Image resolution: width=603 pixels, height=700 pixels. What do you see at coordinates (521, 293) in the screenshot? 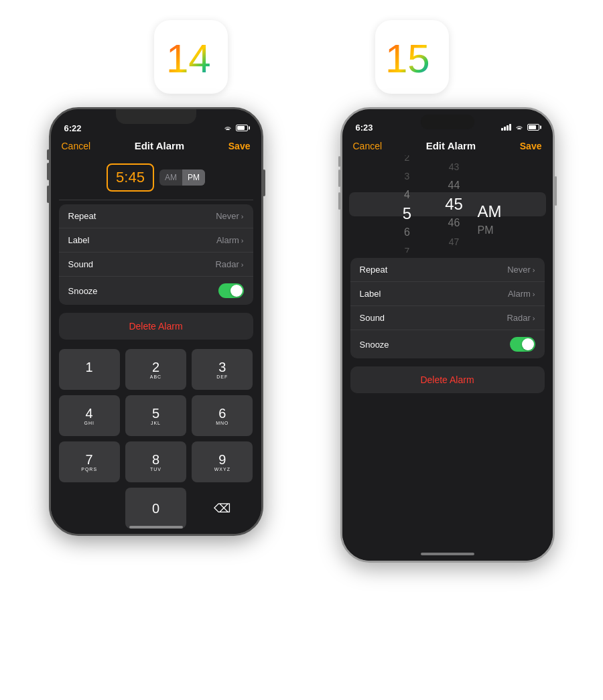
I see `phone-15-label-value: Alarm ›` at bounding box center [521, 293].